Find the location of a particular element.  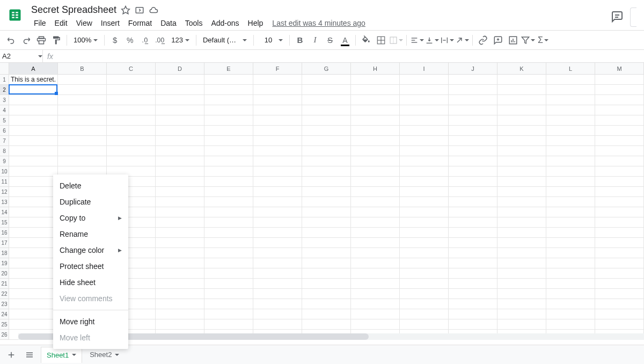

number-format-dropdown: 123 is located at coordinates (180, 40).